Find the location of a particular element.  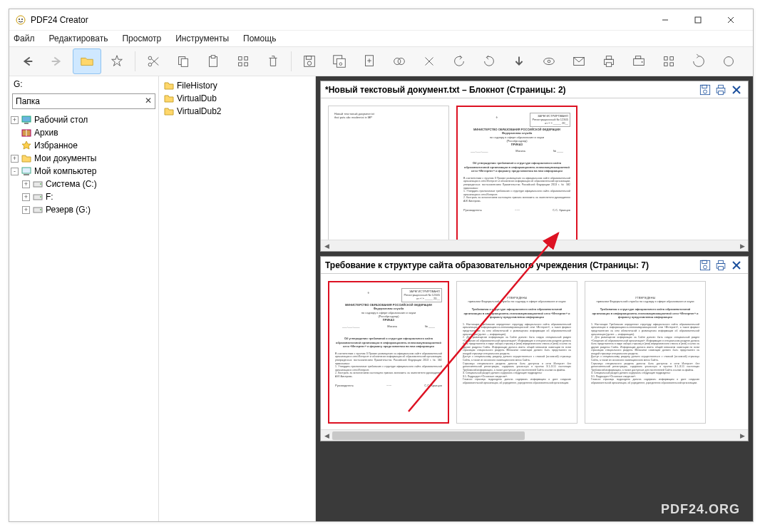

close-button is located at coordinates (731, 20).